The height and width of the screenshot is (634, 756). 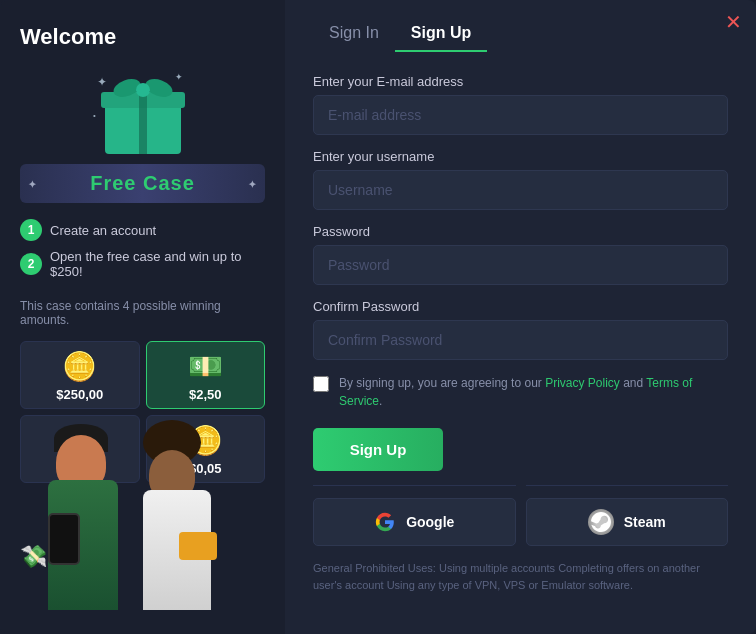 I want to click on woman-character, so click(x=185, y=528).